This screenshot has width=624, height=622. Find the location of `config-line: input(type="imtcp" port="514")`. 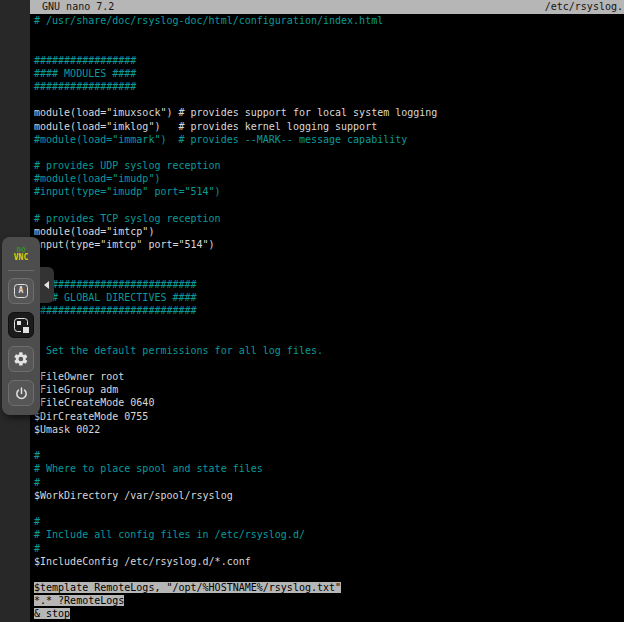

config-line: input(type="imtcp" port="514") is located at coordinates (329, 244).